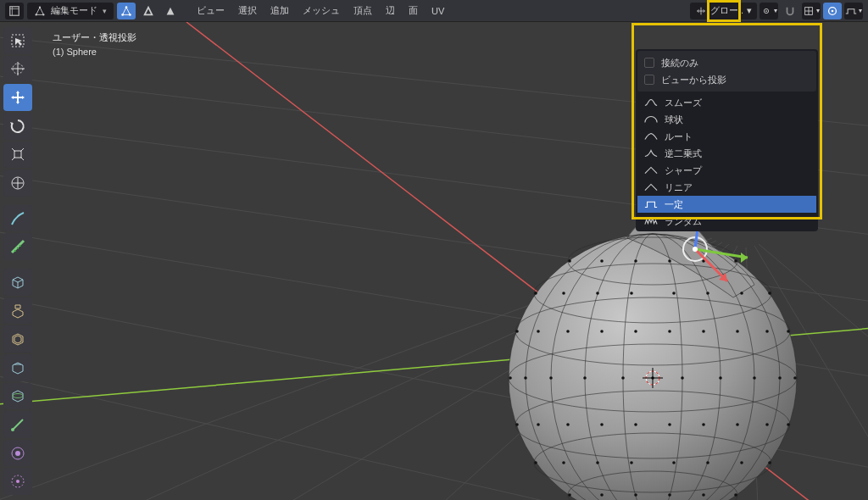 This screenshot has width=868, height=500. What do you see at coordinates (390, 11) in the screenshot?
I see `menu-edge: 辺` at bounding box center [390, 11].